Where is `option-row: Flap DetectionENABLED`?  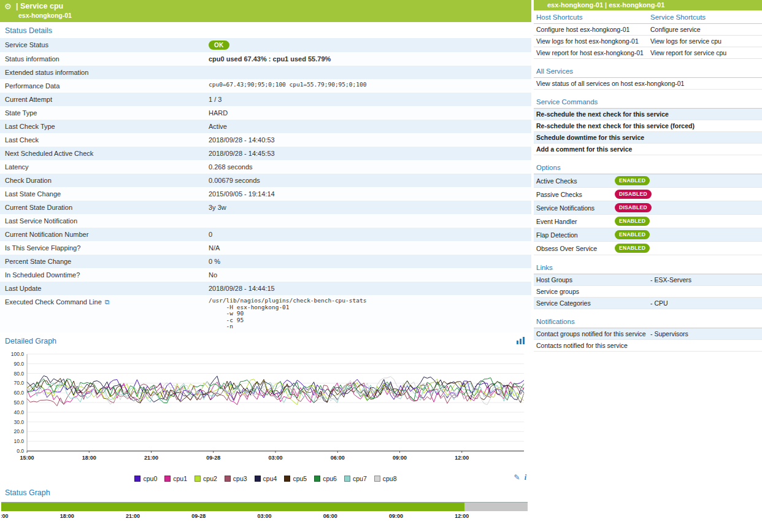
option-row: Flap DetectionENABLED is located at coordinates (648, 235).